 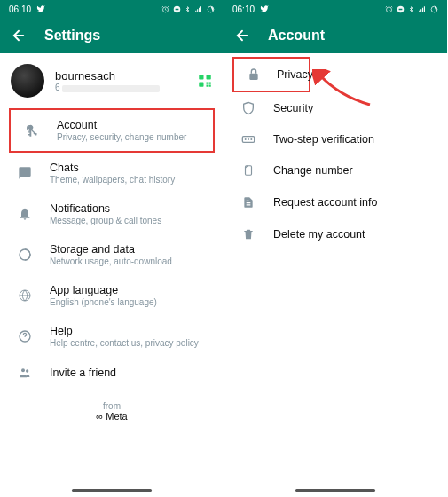 What do you see at coordinates (129, 125) in the screenshot?
I see `item-label: Account` at bounding box center [129, 125].